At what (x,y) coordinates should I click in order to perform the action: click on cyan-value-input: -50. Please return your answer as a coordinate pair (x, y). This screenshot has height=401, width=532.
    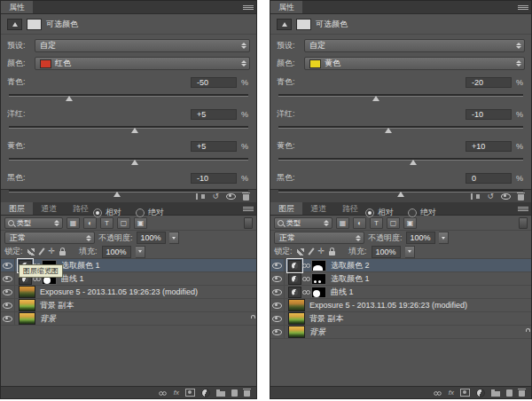
    Looking at the image, I should click on (214, 83).